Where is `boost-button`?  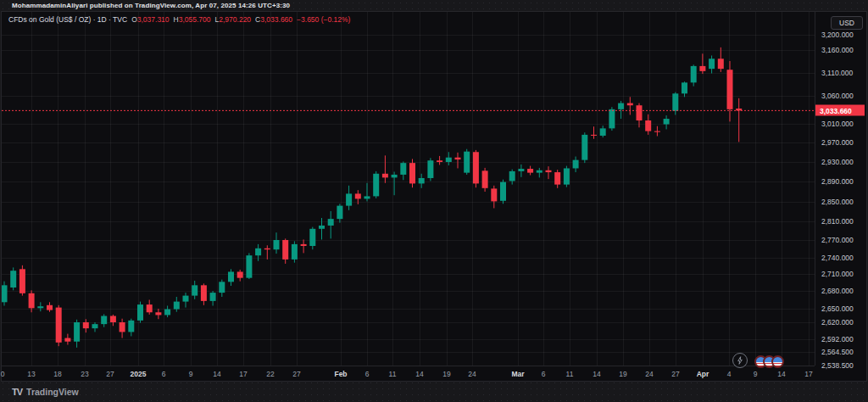
boost-button is located at coordinates (740, 360).